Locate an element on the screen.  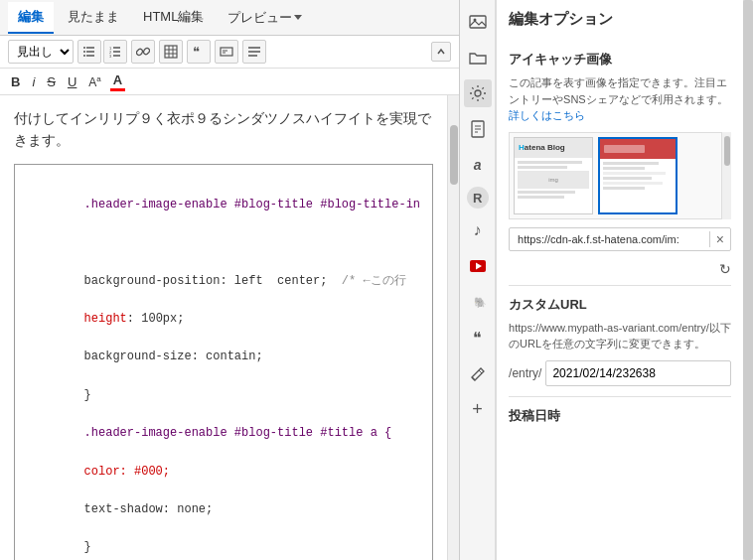
image-thumb-hatena: Hatena Blog img is located at coordinates (553, 176).